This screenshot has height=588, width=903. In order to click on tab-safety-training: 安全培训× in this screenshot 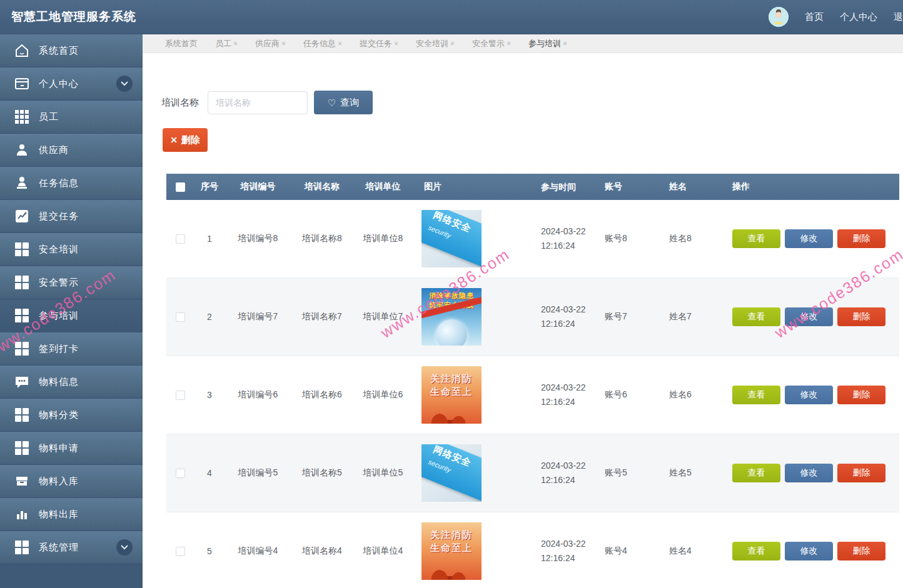, I will do `click(435, 44)`.